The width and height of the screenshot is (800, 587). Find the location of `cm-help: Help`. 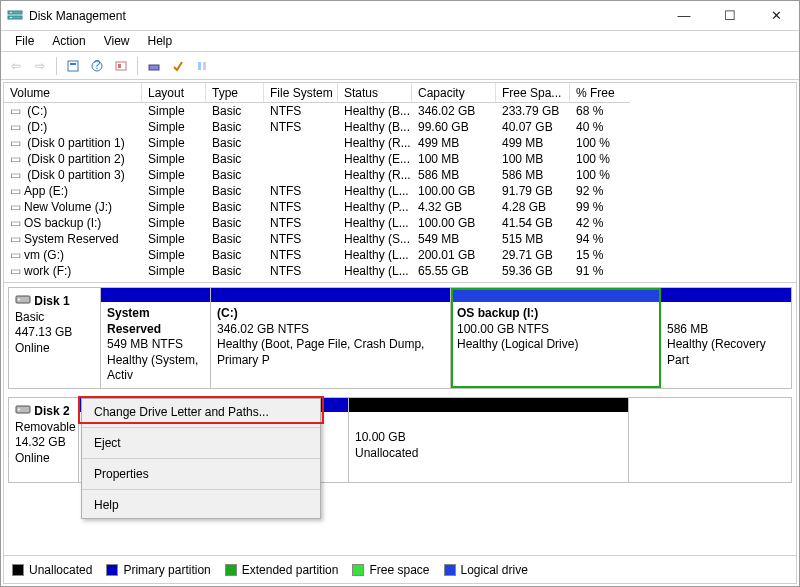

cm-help: Help is located at coordinates (201, 505).